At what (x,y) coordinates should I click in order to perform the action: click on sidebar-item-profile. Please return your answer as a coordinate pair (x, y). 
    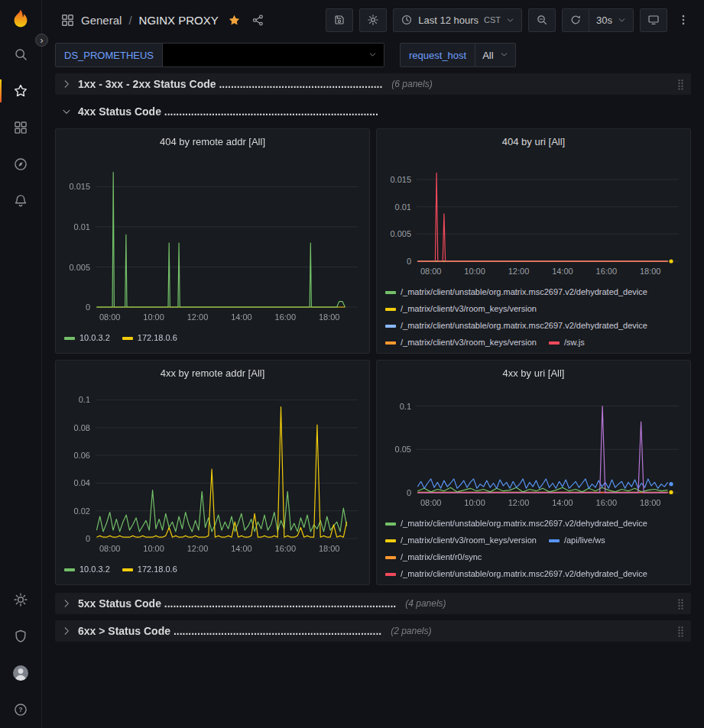
    Looking at the image, I should click on (21, 673).